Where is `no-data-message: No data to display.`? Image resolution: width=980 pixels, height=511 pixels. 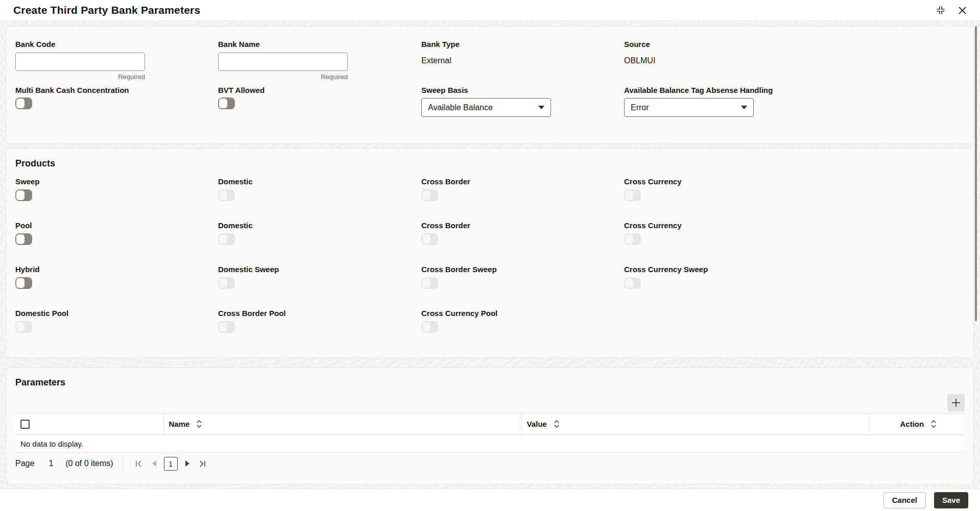 no-data-message: No data to display. is located at coordinates (490, 444).